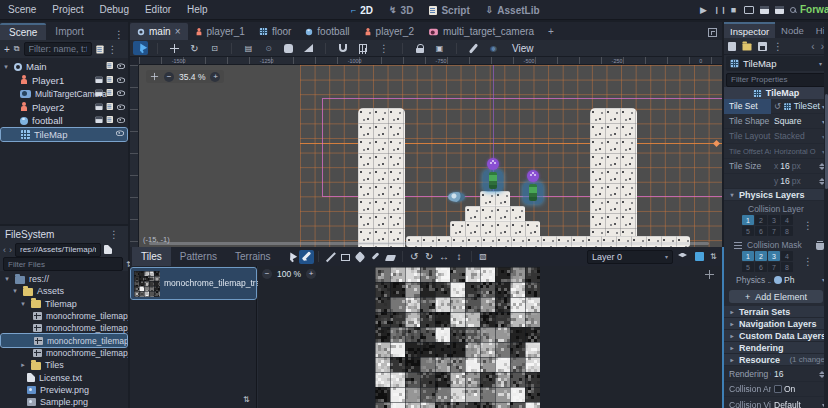 Image resolution: width=828 pixels, height=408 pixels. I want to click on scene-tab-player-2: player_2, so click(389, 32).